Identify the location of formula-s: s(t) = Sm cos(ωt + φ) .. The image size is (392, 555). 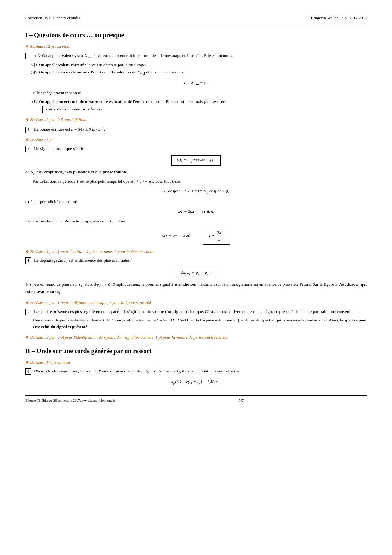
(196, 161).